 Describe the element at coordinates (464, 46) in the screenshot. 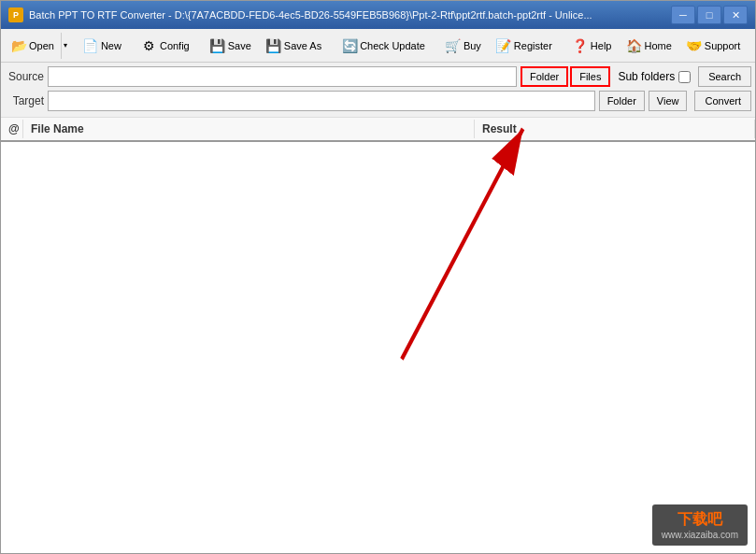

I see `buy-button: 🛒 Buy` at that location.